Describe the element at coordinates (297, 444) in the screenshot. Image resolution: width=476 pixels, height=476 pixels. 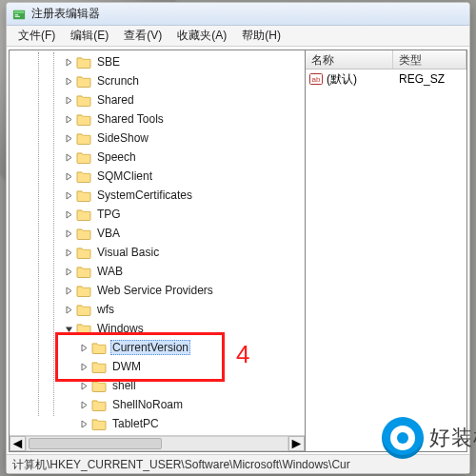
I see `scroll-right-button: ►` at that location.